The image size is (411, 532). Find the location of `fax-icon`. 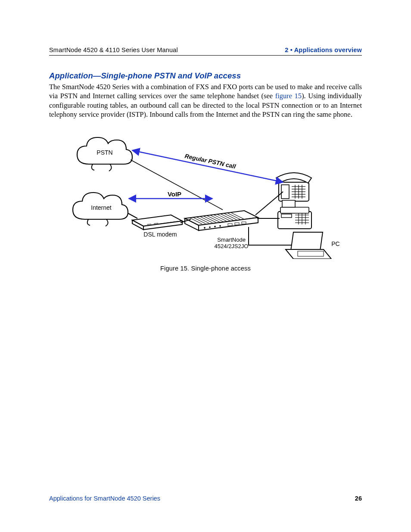

fax-icon is located at coordinates (295, 215).